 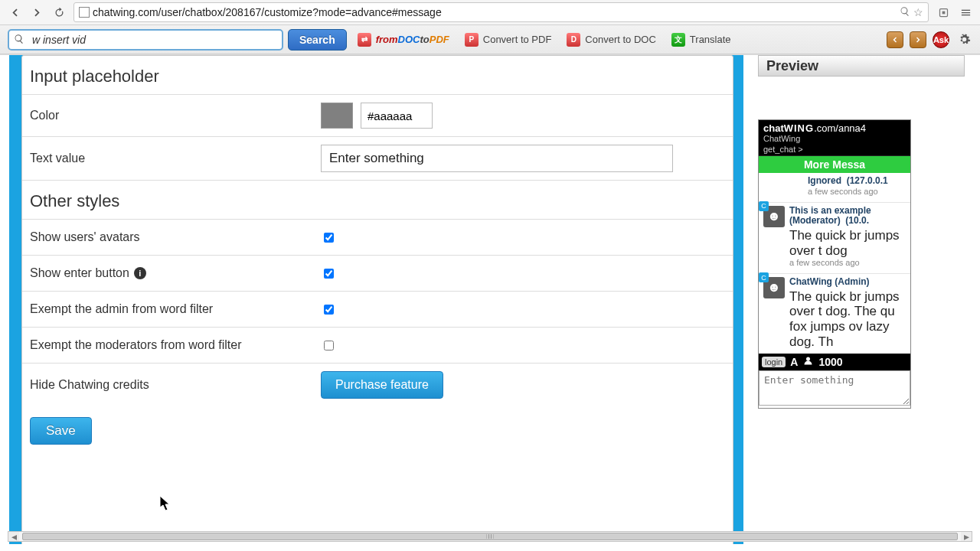 I want to click on toolbar-settings-button, so click(x=964, y=40).